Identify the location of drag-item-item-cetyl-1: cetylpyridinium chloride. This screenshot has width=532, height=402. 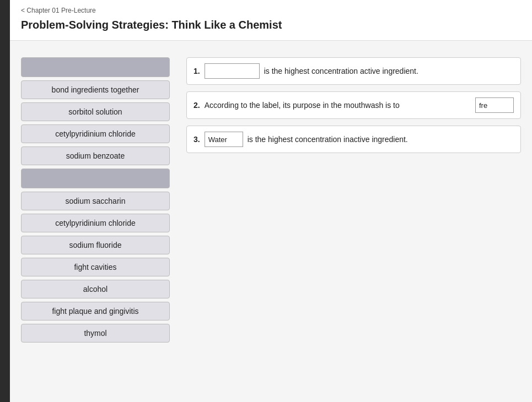
(95, 134).